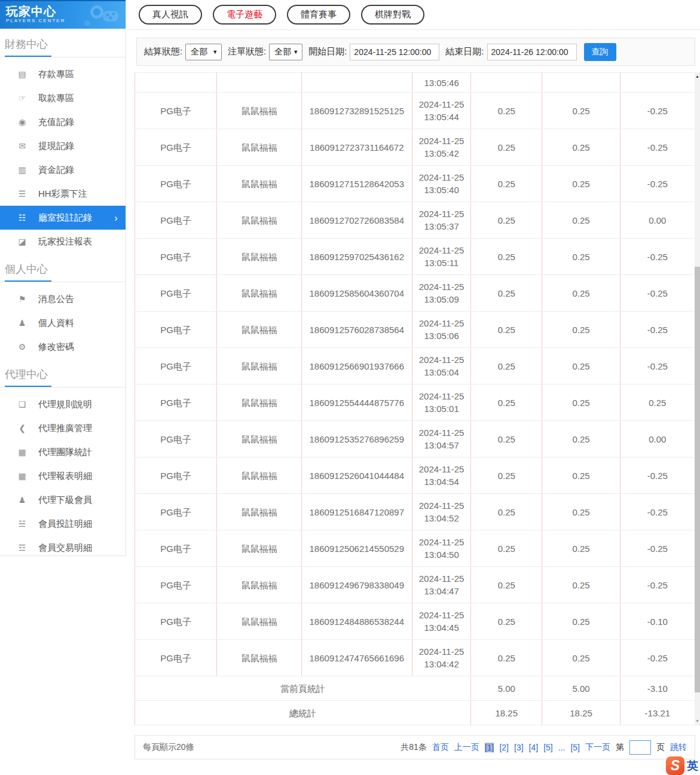 Image resolution: width=700 pixels, height=775 pixels. Describe the element at coordinates (575, 747) in the screenshot. I see `page-link-last: [5]` at that location.